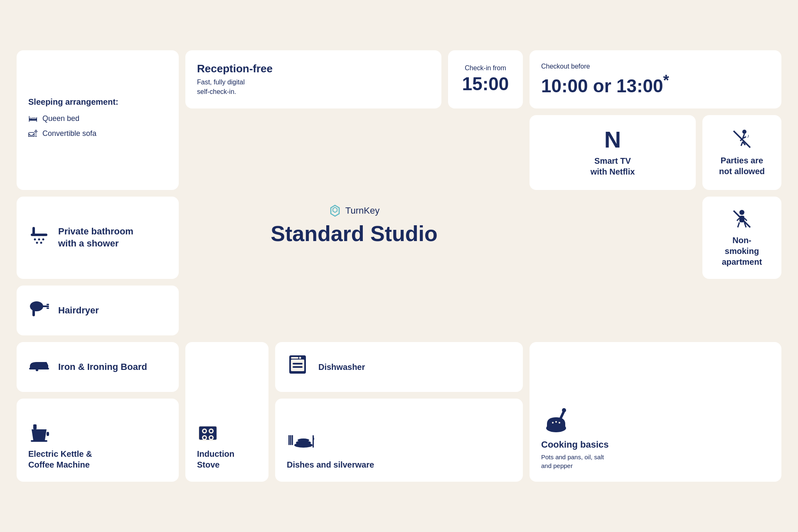 This screenshot has height=532, width=798. Describe the element at coordinates (742, 251) in the screenshot. I see `nosmoking-label: Non-smokingapartment` at that location.